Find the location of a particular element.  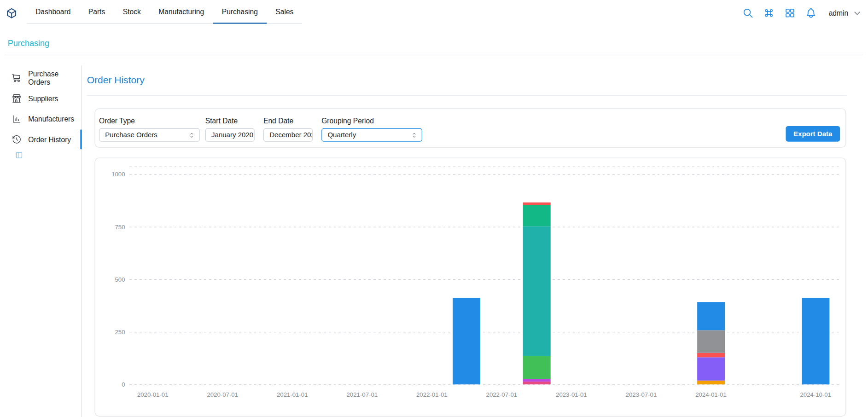

sidebar-item-purchase-orders: Purchase Orders is located at coordinates (43, 78).